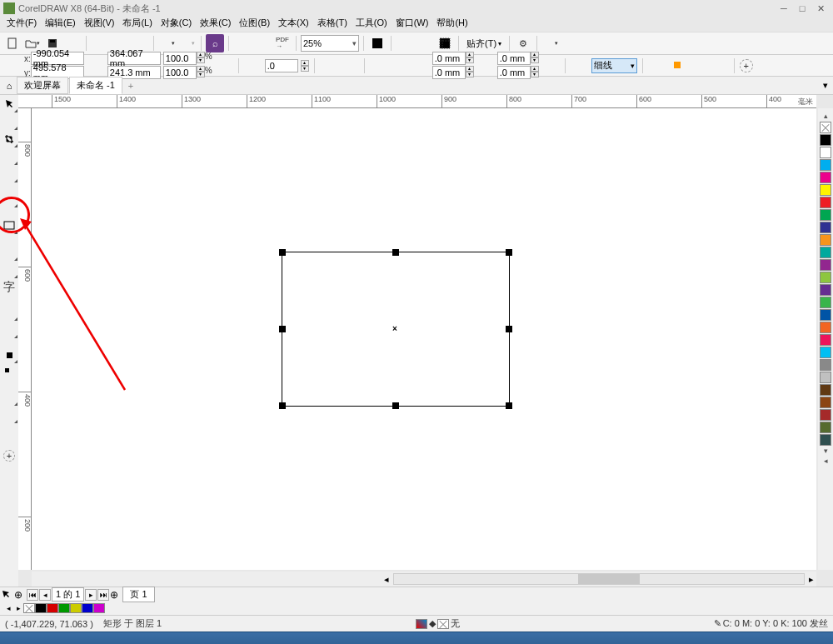 The image size is (833, 644). What do you see at coordinates (20, 595) in the screenshot?
I see `page-add-button: ⊕` at bounding box center [20, 595].